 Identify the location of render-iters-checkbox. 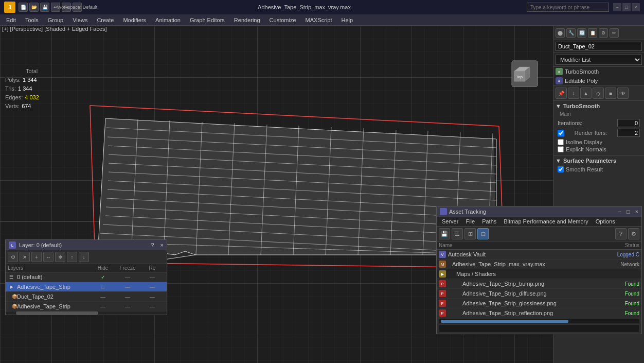
(561, 133).